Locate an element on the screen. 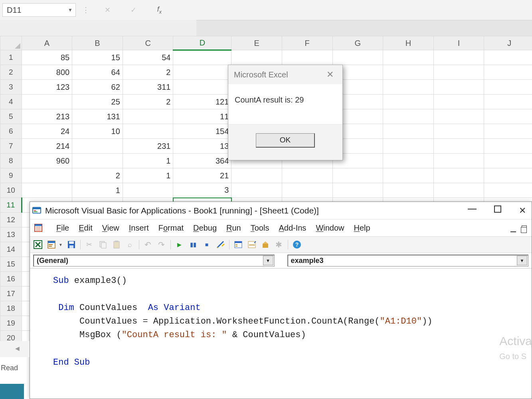  menu-addins: Add-Ins is located at coordinates (292, 228).